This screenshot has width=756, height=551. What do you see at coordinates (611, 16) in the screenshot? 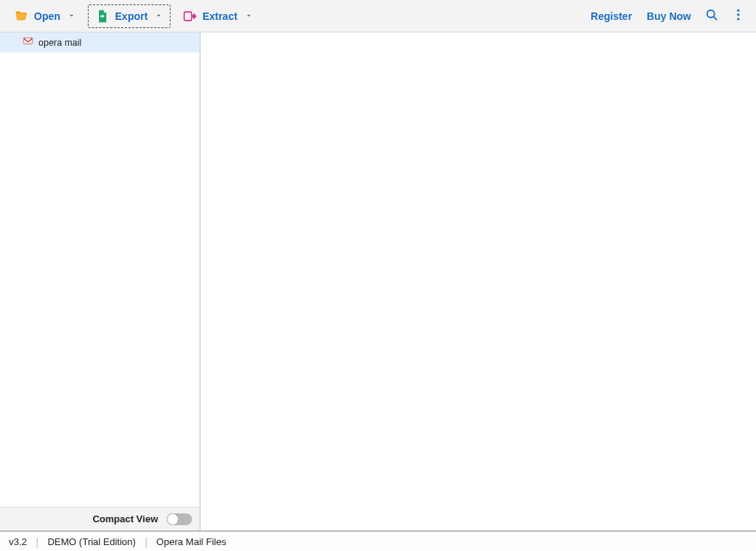
I see `register-link: Register` at bounding box center [611, 16].